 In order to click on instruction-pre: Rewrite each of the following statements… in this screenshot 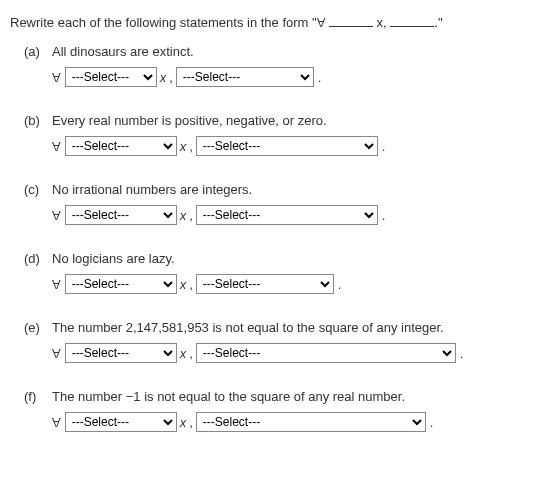, I will do `click(164, 22)`.